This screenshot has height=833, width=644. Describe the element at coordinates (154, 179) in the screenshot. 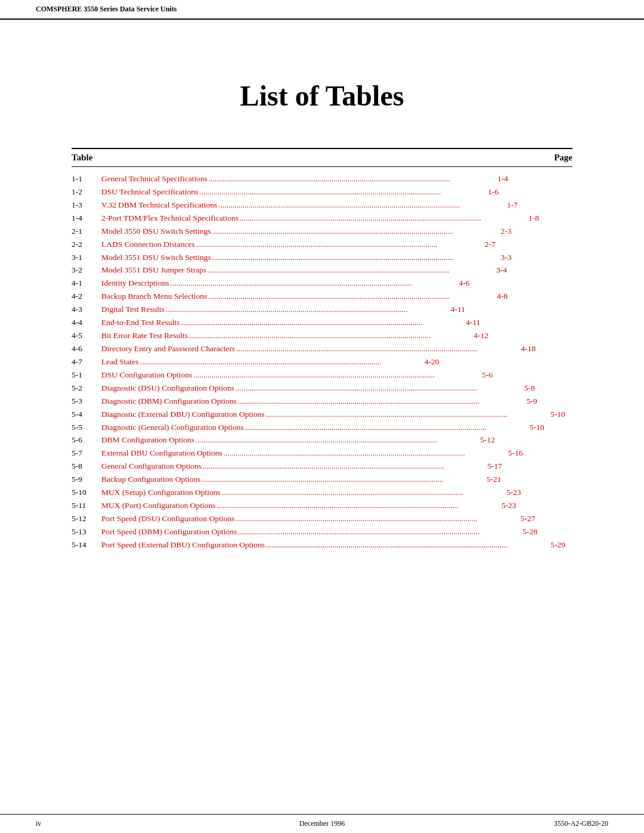

I see `toc-title: General Technical Specifications` at that location.